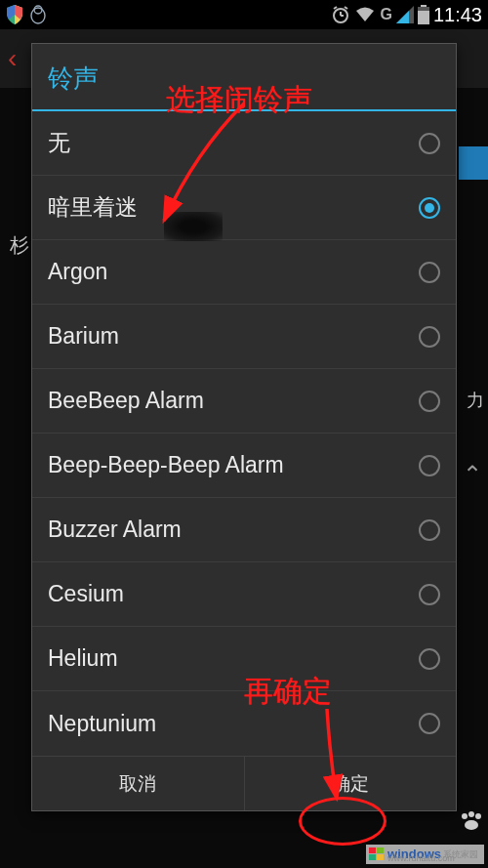  What do you see at coordinates (351, 783) in the screenshot?
I see `ok-button: 确定` at bounding box center [351, 783].